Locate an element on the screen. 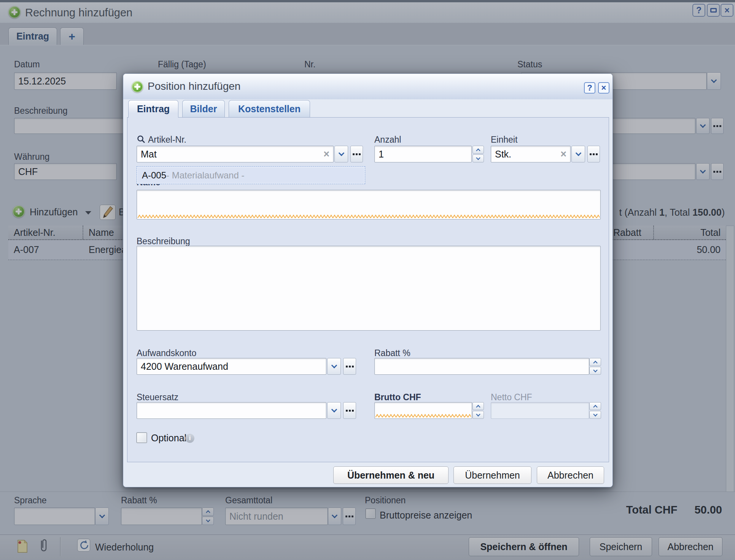 This screenshot has width=735, height=560. artikel-input: Mat is located at coordinates (235, 154).